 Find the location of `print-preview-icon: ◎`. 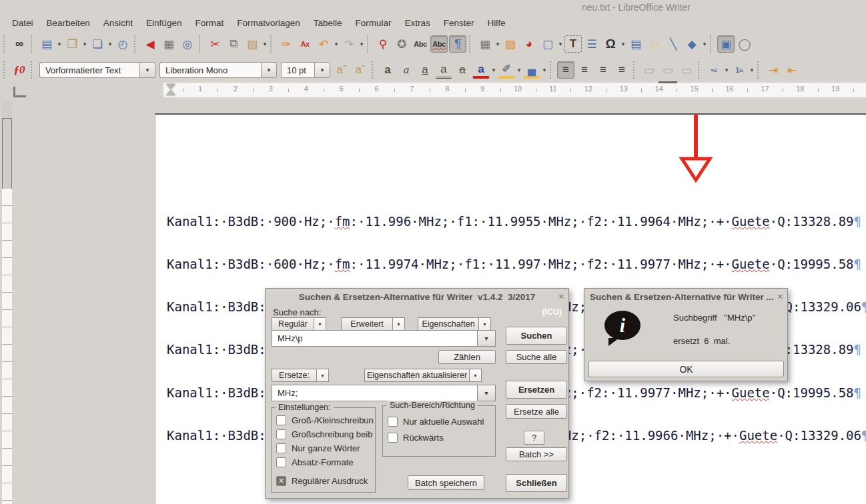

print-preview-icon: ◎ is located at coordinates (187, 44).